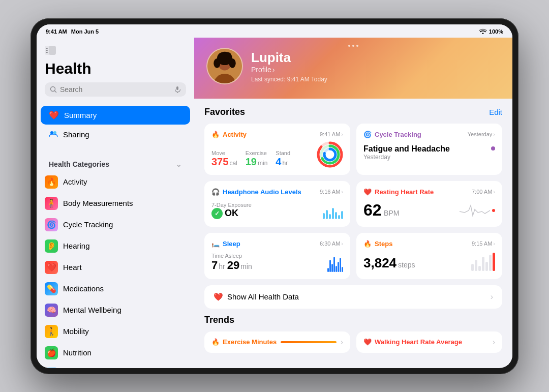 The width and height of the screenshot is (549, 392). What do you see at coordinates (278, 149) in the screenshot?
I see `activity-card: 🔥 Activity 9:41 AM ›` at bounding box center [278, 149].